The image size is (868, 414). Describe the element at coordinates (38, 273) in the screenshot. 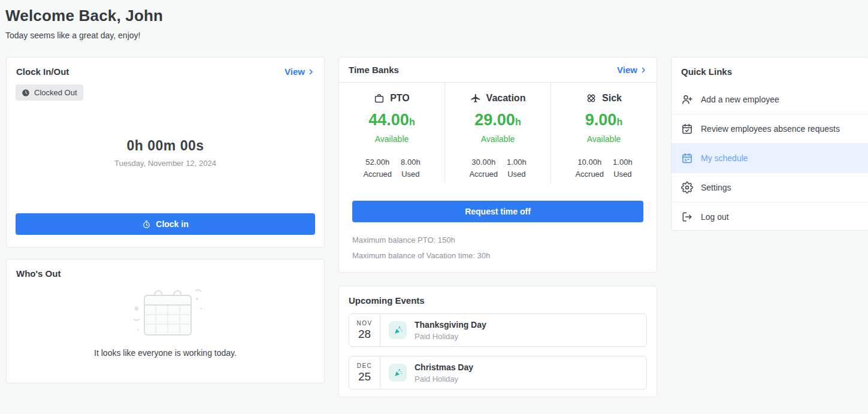

I see `whos-out-title: Who's Out` at that location.